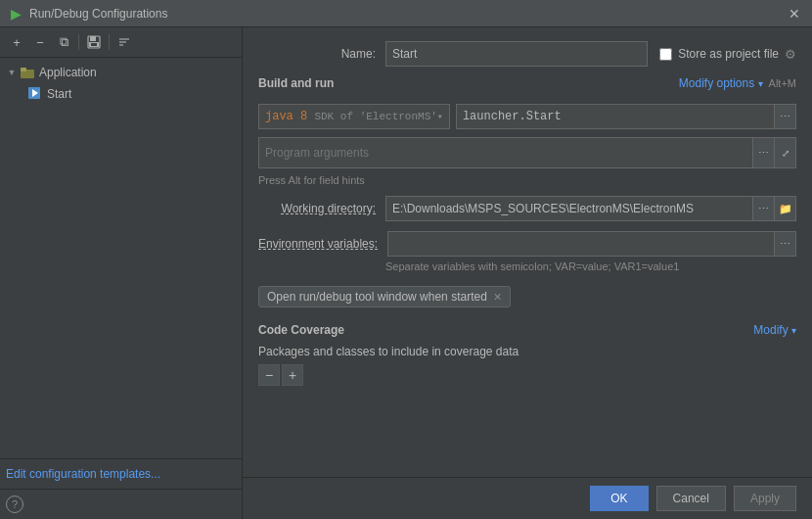 The height and width of the screenshot is (519, 812). Describe the element at coordinates (786, 209) in the screenshot. I see `dir-browse-folder-button: 📁` at that location.